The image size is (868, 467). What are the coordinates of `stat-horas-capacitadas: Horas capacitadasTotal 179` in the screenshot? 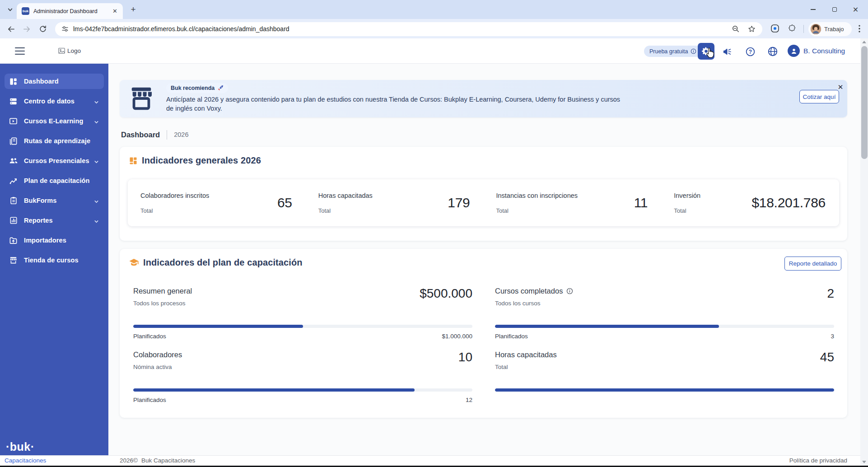 It's located at (395, 203).